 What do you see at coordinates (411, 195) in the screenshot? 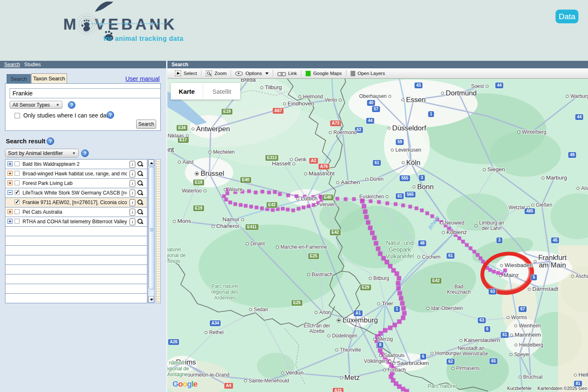
I see `road-shield-565: 565` at bounding box center [411, 195].